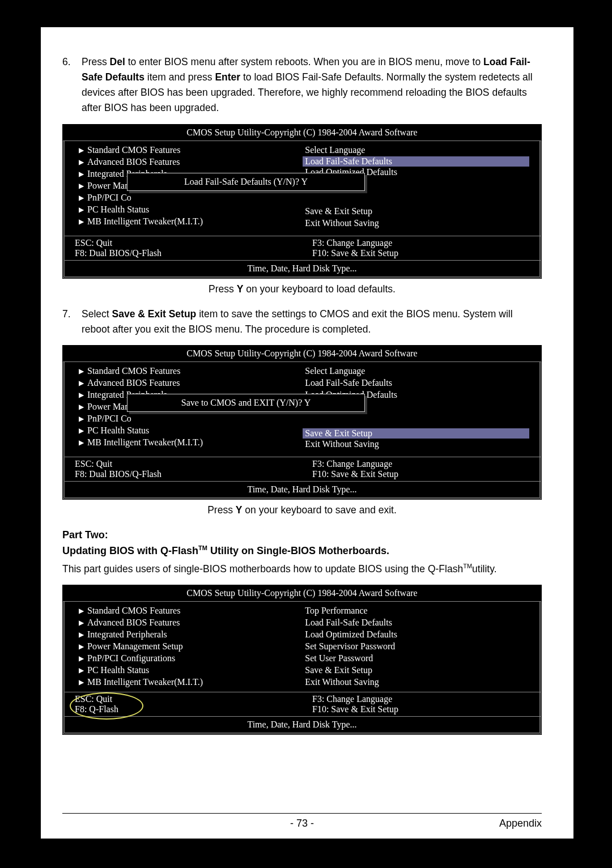 Image resolution: width=612 pixels, height=868 pixels. What do you see at coordinates (72, 85) in the screenshot?
I see `step-number: 6.` at bounding box center [72, 85].